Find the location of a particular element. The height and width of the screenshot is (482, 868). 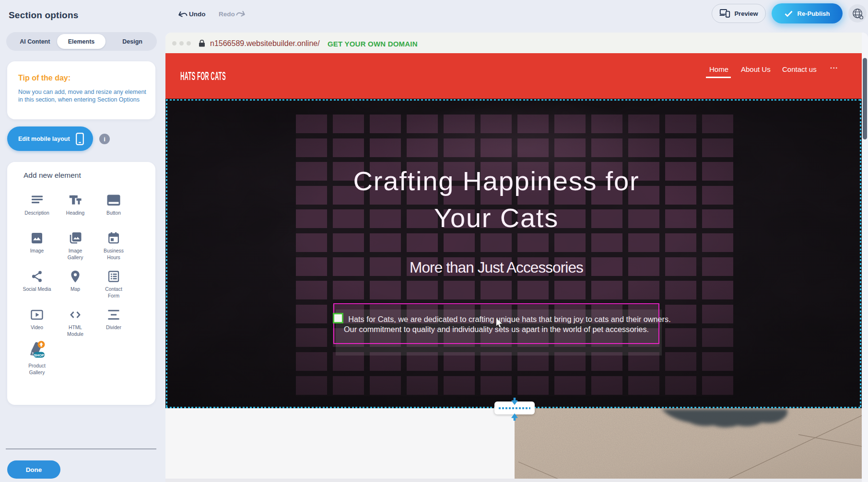

svg-text: SHOP is located at coordinates (39, 356).